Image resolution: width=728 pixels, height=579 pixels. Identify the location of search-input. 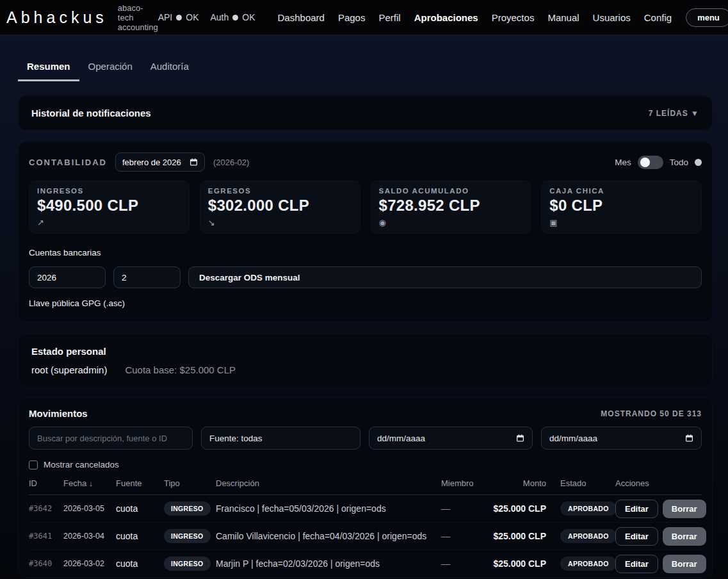
(111, 438).